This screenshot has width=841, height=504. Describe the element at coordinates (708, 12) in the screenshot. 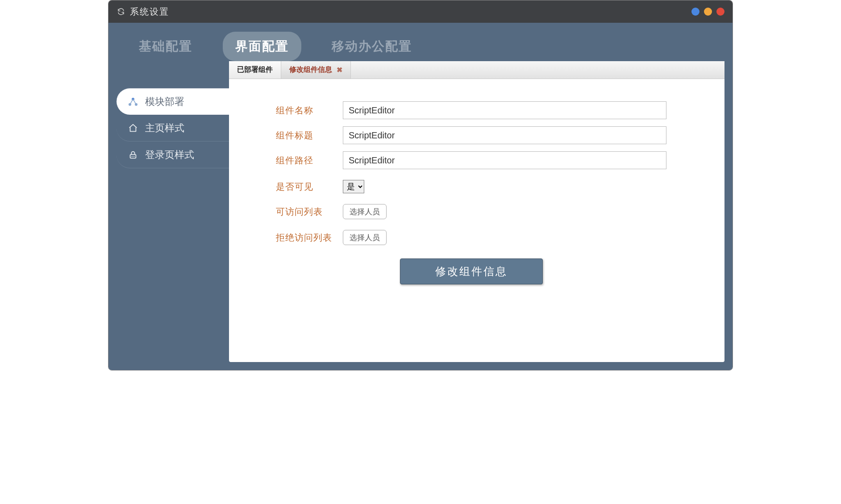

I see `window-controls` at that location.